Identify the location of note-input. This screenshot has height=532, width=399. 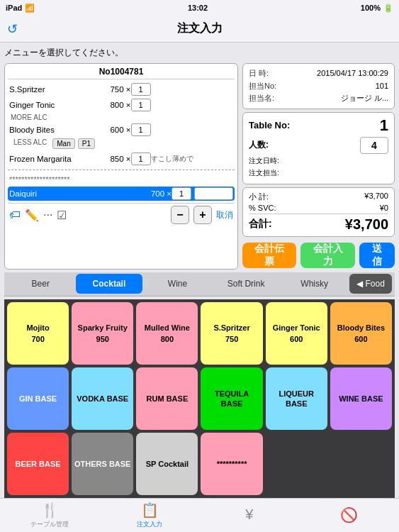
(214, 194).